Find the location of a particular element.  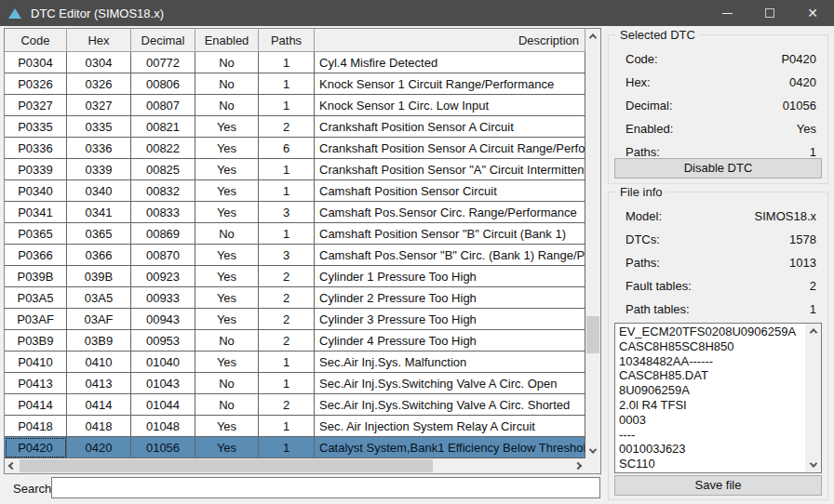

cell-description: Cylinder 1 Pressure Too High is located at coordinates (451, 277).